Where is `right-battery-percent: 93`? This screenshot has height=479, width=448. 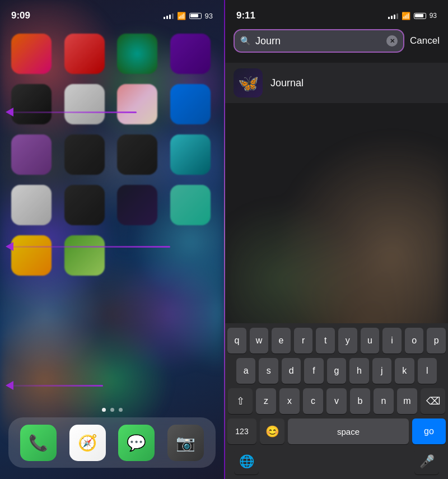
right-battery-percent: 93 is located at coordinates (433, 16).